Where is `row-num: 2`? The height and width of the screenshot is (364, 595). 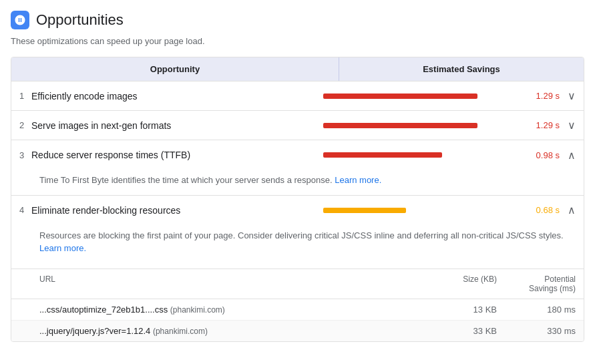
row-num: 2 is located at coordinates (21, 126).